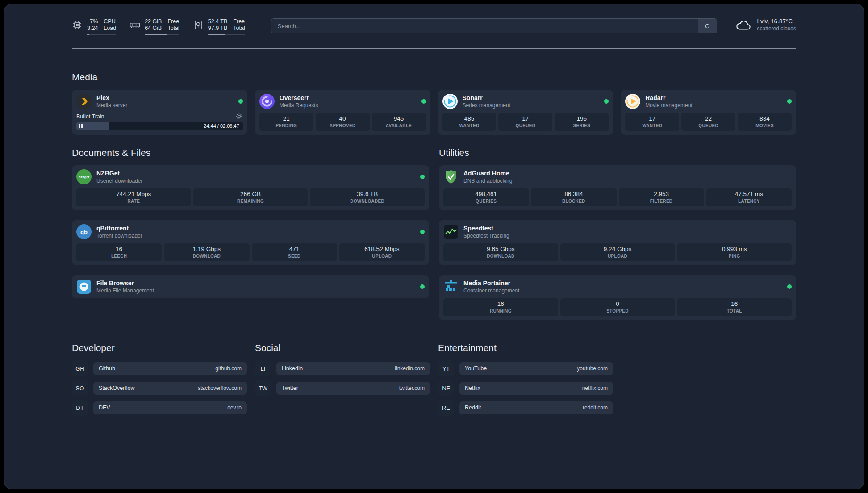 The width and height of the screenshot is (868, 493). What do you see at coordinates (159, 388) in the screenshot?
I see `bookmark-stackoverflow: SO StackOverflow stackoverflow.com` at bounding box center [159, 388].